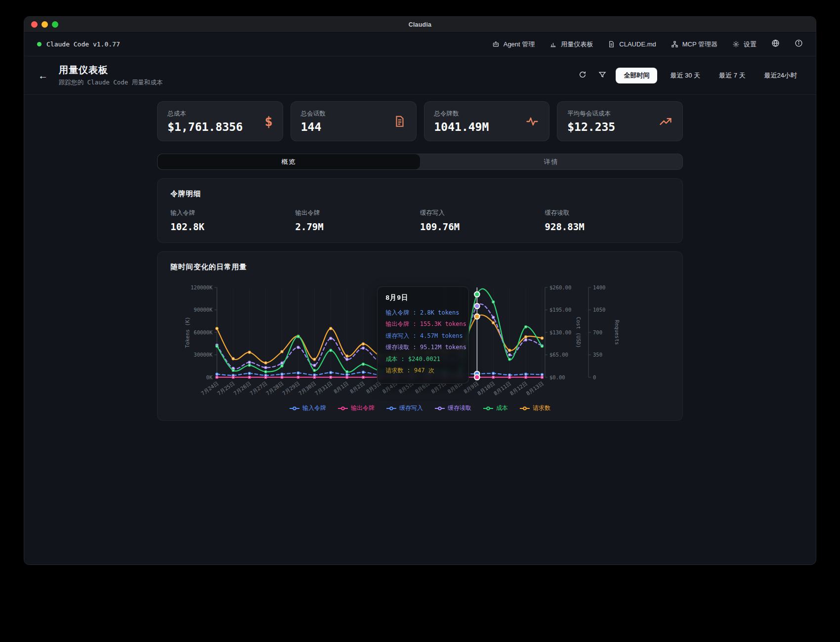  What do you see at coordinates (268, 121) in the screenshot?
I see `dollar-icon: $` at bounding box center [268, 121].